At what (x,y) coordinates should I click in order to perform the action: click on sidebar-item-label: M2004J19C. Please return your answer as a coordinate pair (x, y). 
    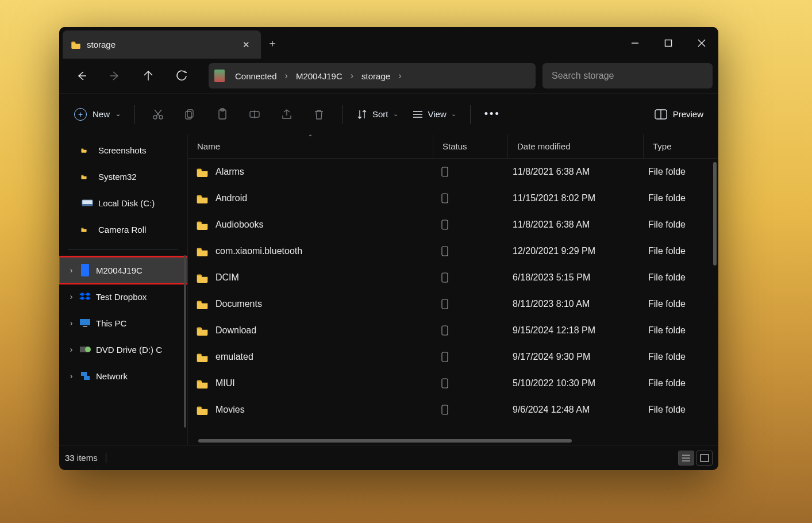
    Looking at the image, I should click on (120, 270).